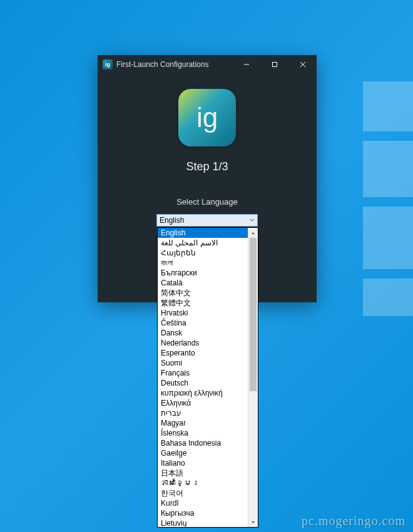  What do you see at coordinates (203, 263) in the screenshot?
I see `language-option: বাংলা` at bounding box center [203, 263].